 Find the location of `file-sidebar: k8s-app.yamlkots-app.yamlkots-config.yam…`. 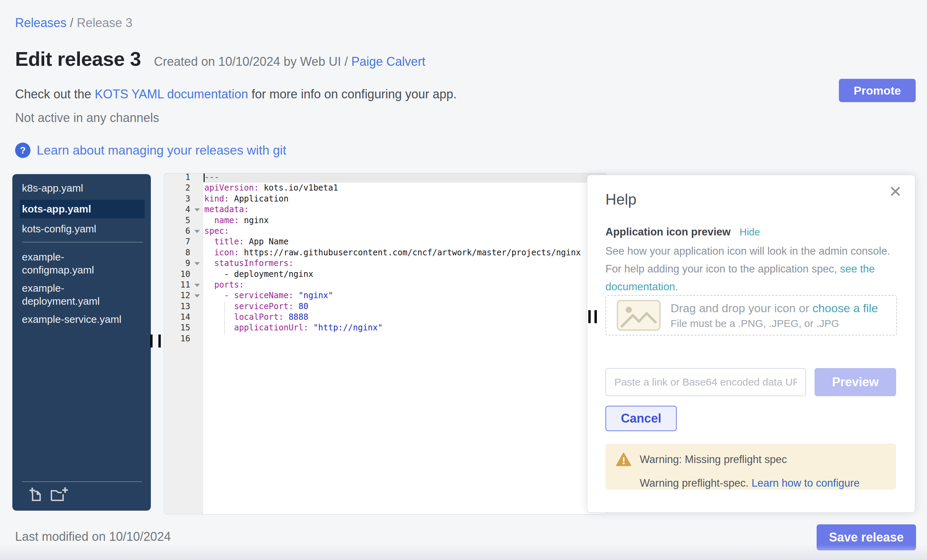

file-sidebar: k8s-app.yamlkots-app.yamlkots-config.yam… is located at coordinates (82, 342).